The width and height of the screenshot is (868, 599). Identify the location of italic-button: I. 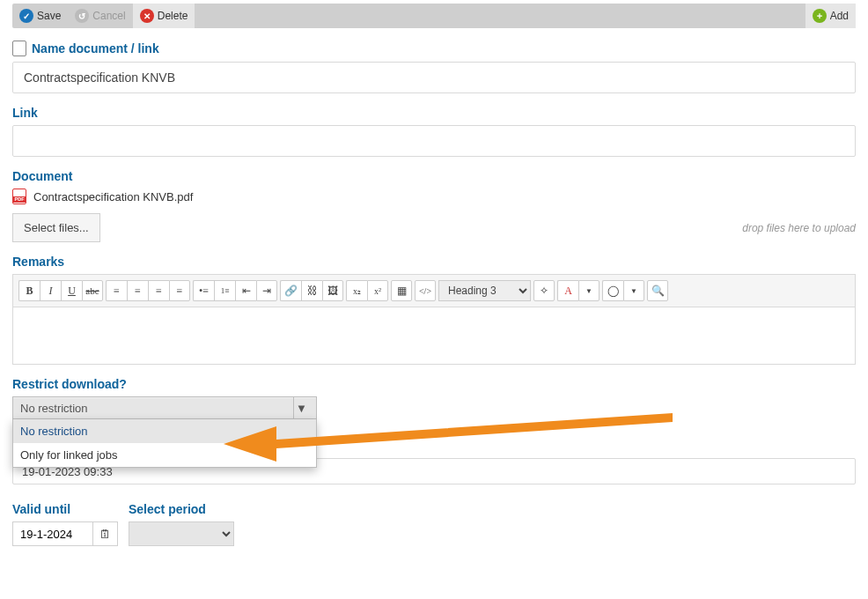
(50, 291).